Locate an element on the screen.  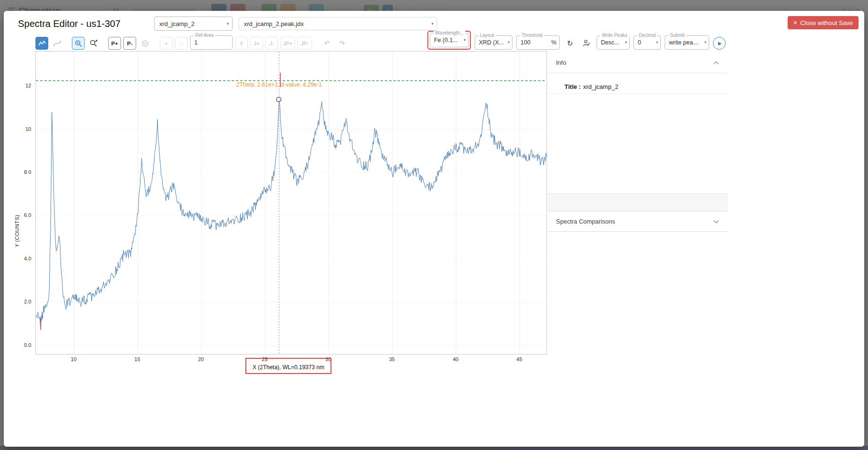
ref-area-value: 1 is located at coordinates (196, 43).